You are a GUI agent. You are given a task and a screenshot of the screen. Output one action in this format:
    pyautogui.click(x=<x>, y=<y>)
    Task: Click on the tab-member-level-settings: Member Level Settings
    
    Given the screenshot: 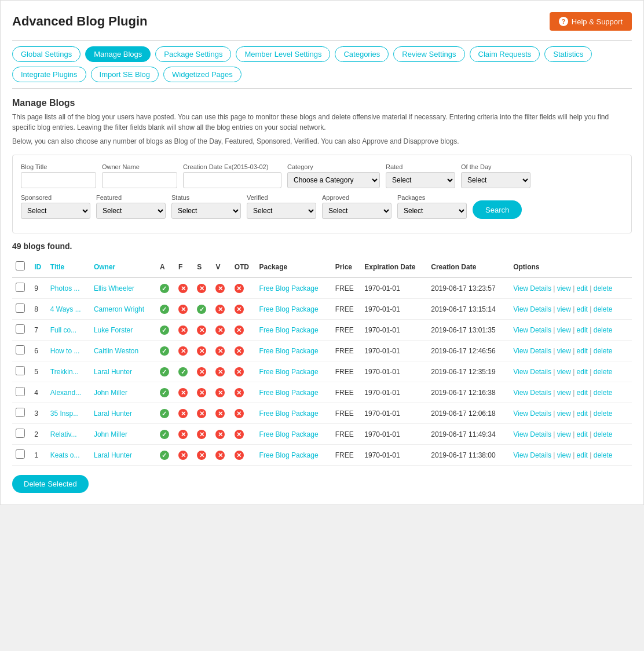 What is the action you would take?
    pyautogui.click(x=283, y=54)
    